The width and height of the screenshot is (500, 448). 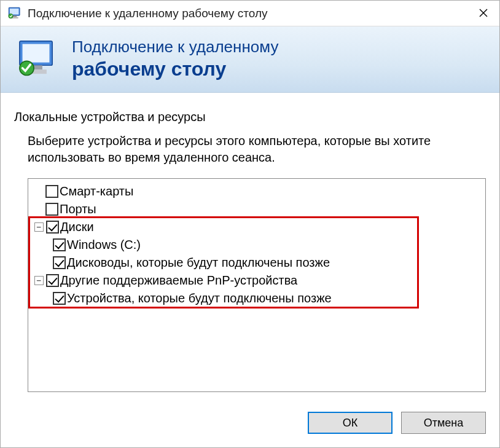 I want to click on tree-item-label: Дисководы, которые будут подключены позж…, so click(x=198, y=263).